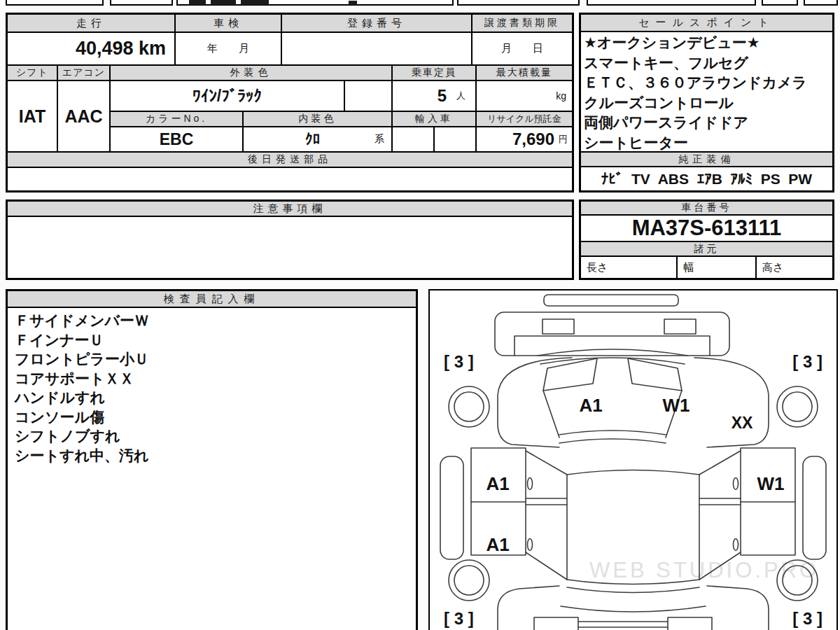  Describe the element at coordinates (434, 119) in the screenshot. I see `import-car-header: 輸入車` at that location.